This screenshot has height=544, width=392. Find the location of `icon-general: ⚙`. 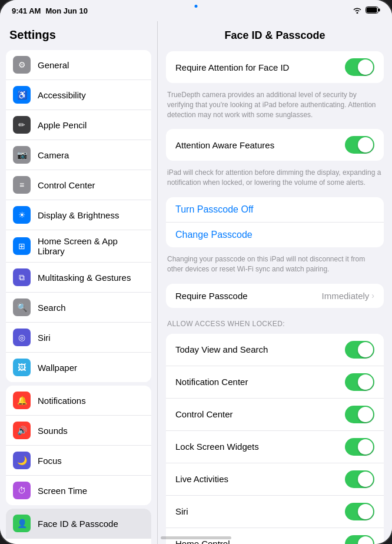

icon-general: ⚙ is located at coordinates (22, 65).